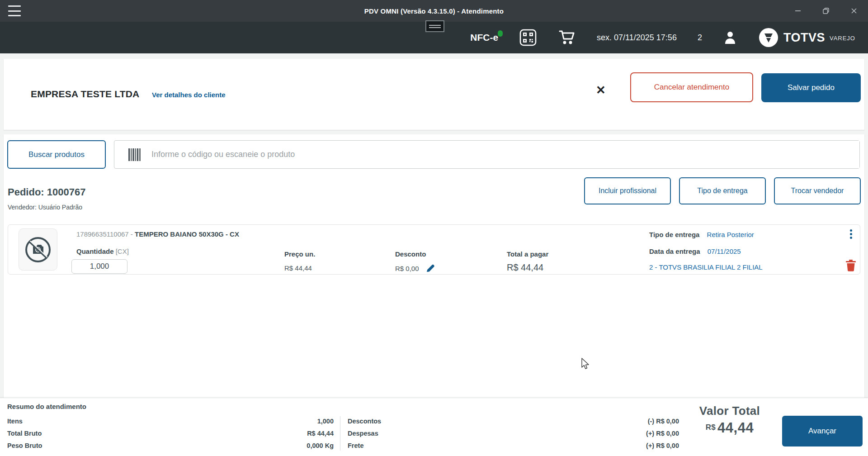 Image resolution: width=868 pixels, height=456 pixels. Describe the element at coordinates (170, 433) in the screenshot. I see `summary-row-total-bruto: Total Bruto R$ 44,44` at that location.